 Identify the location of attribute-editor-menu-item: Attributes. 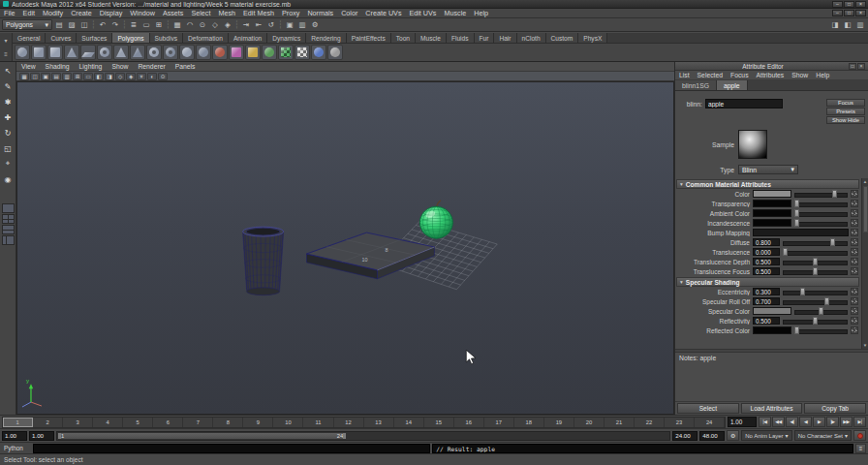
(771, 76).